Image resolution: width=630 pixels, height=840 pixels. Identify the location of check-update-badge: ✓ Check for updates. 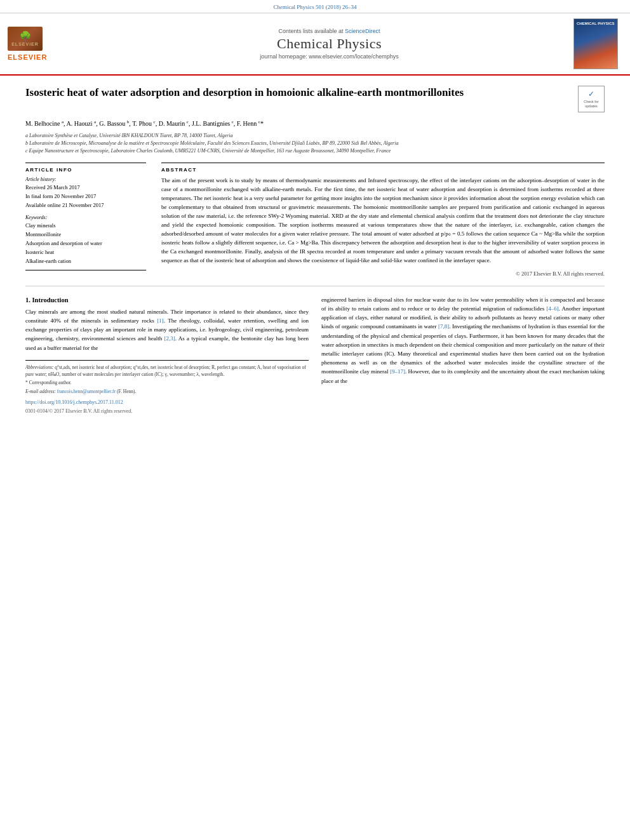
(591, 99).